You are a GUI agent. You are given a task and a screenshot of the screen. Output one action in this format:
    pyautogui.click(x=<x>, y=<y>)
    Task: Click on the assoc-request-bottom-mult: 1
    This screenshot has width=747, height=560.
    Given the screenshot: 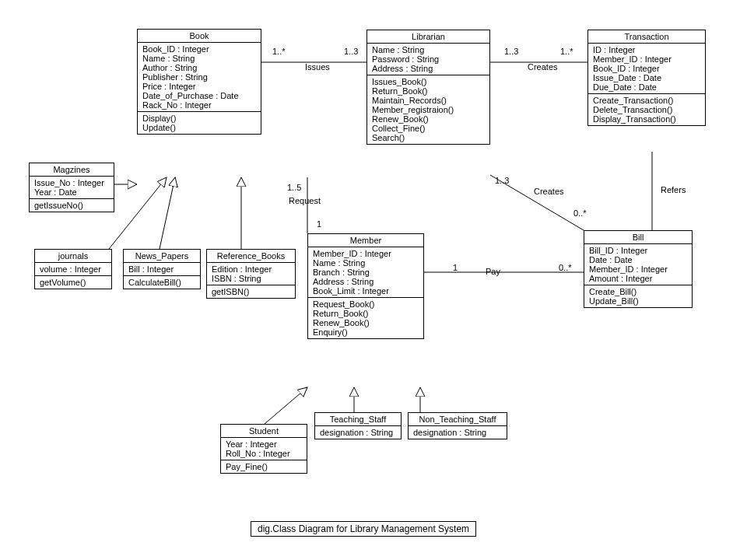 What is the action you would take?
    pyautogui.click(x=319, y=224)
    